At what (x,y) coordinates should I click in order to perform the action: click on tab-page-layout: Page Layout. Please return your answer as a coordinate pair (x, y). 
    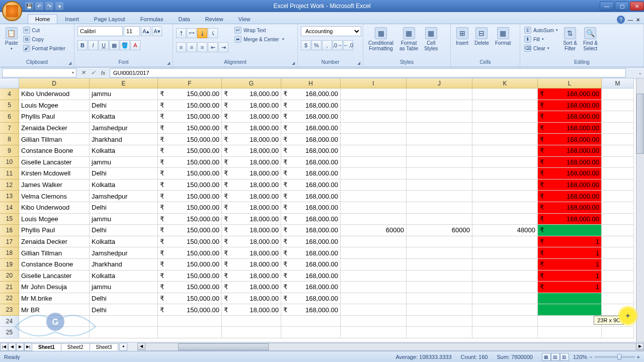
    Looking at the image, I should click on (110, 19).